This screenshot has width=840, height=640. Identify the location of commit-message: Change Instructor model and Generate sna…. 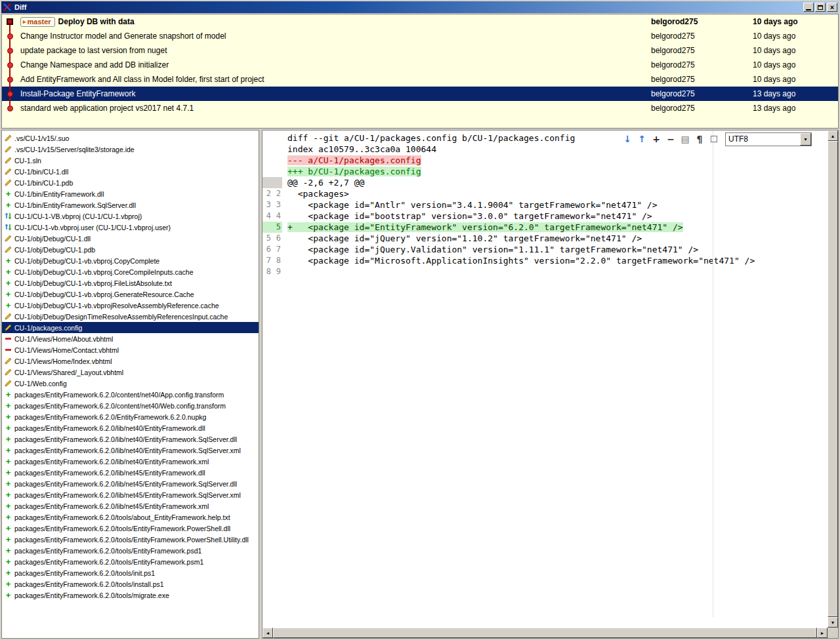
(335, 36).